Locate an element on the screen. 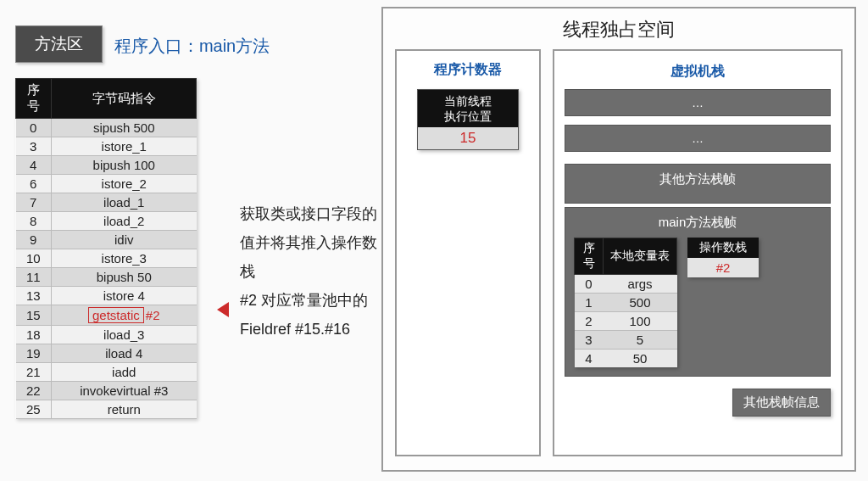 The image size is (868, 481). bytecode-row: 7iload_1 is located at coordinates (107, 203).